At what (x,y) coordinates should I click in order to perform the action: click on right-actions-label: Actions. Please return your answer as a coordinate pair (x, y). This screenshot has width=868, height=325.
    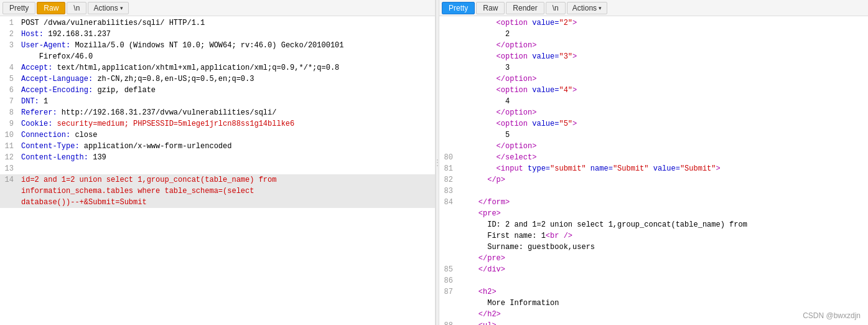
    Looking at the image, I should click on (585, 8).